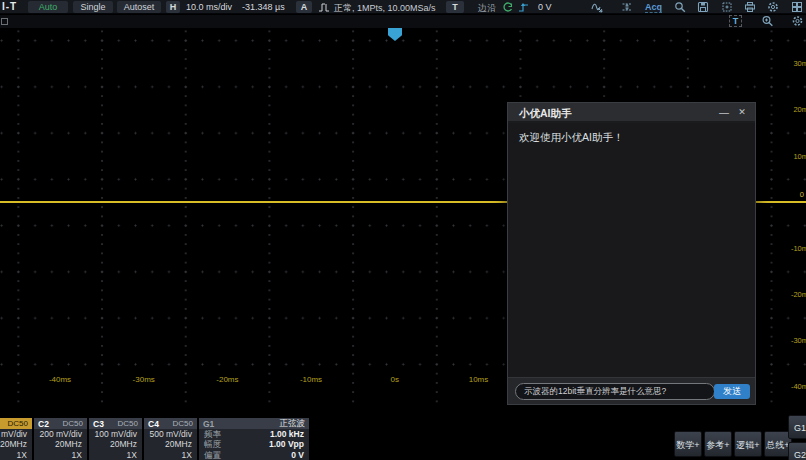 The height and width of the screenshot is (460, 806). Describe the element at coordinates (797, 427) in the screenshot. I see `generator1-button: G1` at that location.